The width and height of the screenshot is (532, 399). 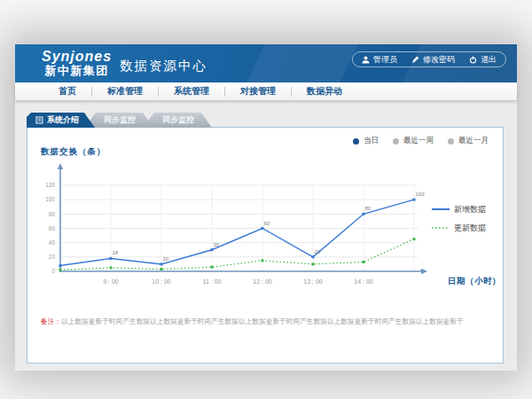 What do you see at coordinates (365, 60) in the screenshot?
I see `user-icon` at bounding box center [365, 60].